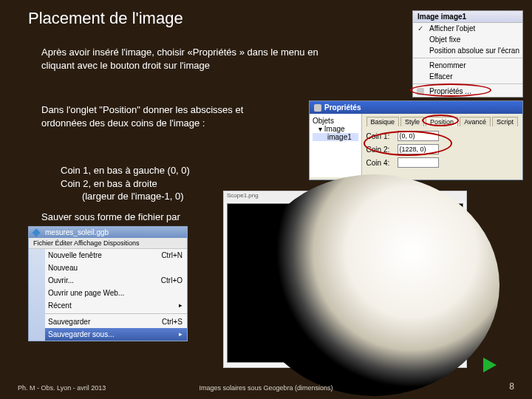 The height and width of the screenshot is (399, 532). I want to click on menu-item-sauvegarder-sous: Sauvegarder sous..., so click(116, 334).